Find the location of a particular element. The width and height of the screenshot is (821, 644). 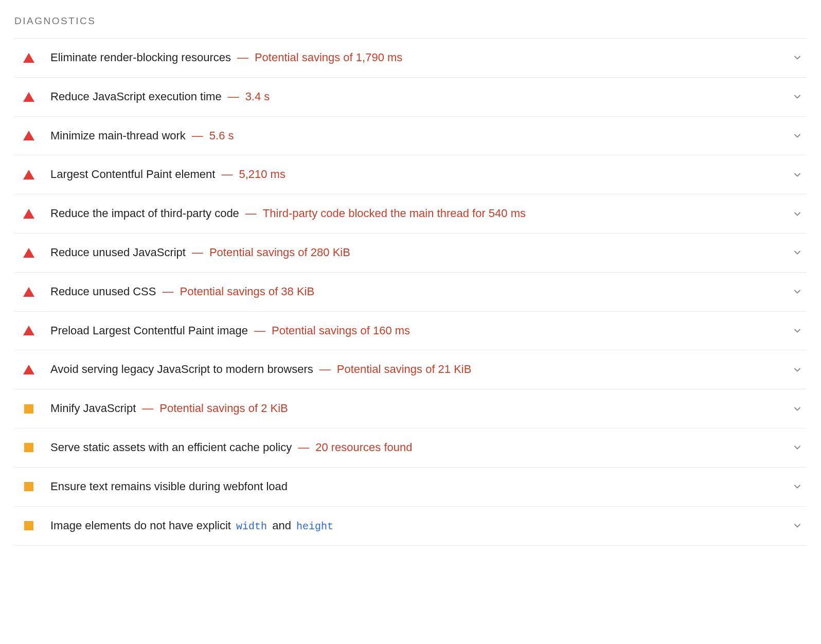

audit-title: Avoid serving legacy JavaScript to moder… is located at coordinates (182, 369).